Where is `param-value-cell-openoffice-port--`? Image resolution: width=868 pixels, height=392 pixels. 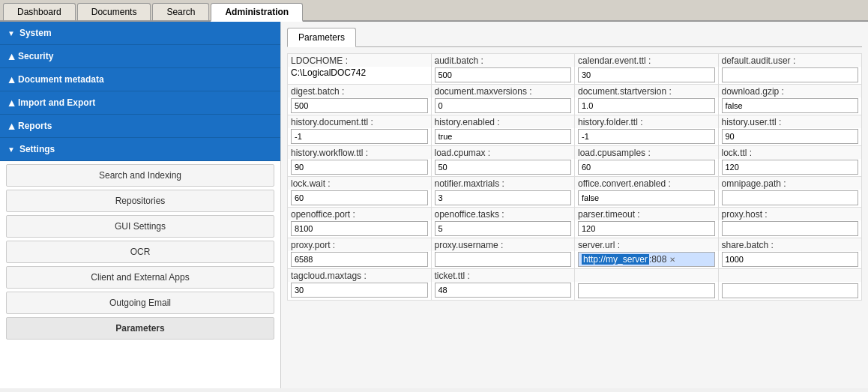 param-value-cell-openoffice-port-- is located at coordinates (360, 229).